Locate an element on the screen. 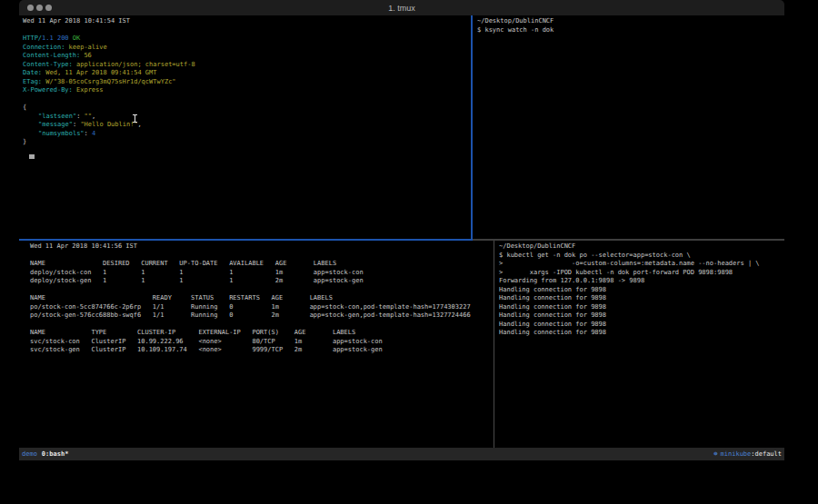 The image size is (818, 504). status-left: demo 0:bash* is located at coordinates (45, 454).